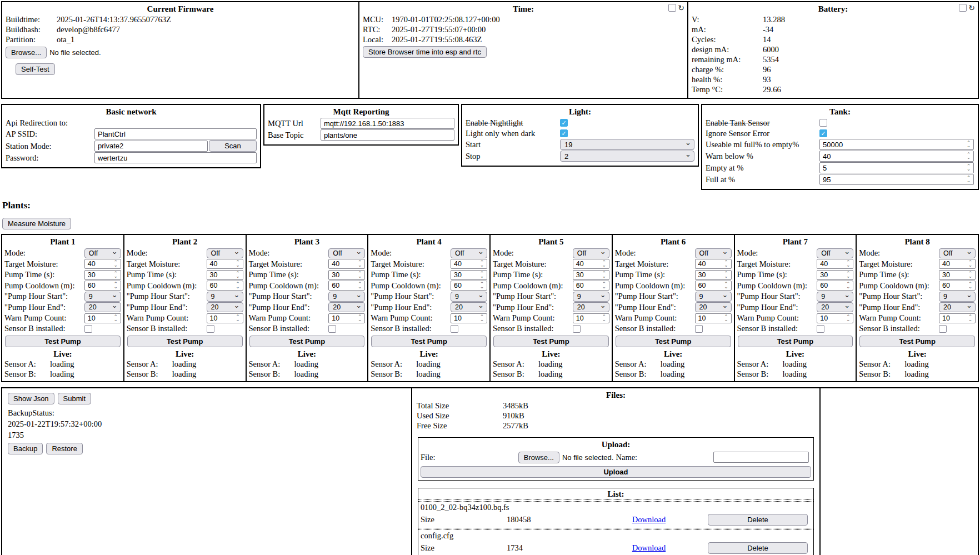  I want to click on scan-button: Scan, so click(233, 146).